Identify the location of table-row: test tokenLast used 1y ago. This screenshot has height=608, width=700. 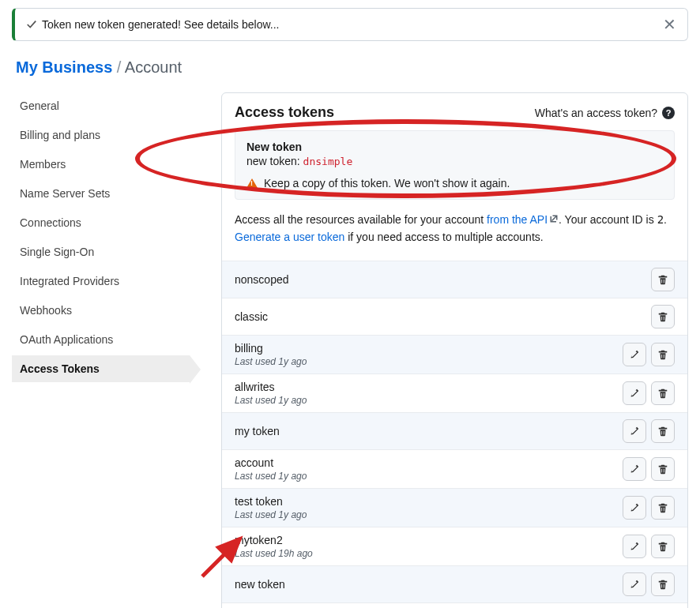
(455, 509).